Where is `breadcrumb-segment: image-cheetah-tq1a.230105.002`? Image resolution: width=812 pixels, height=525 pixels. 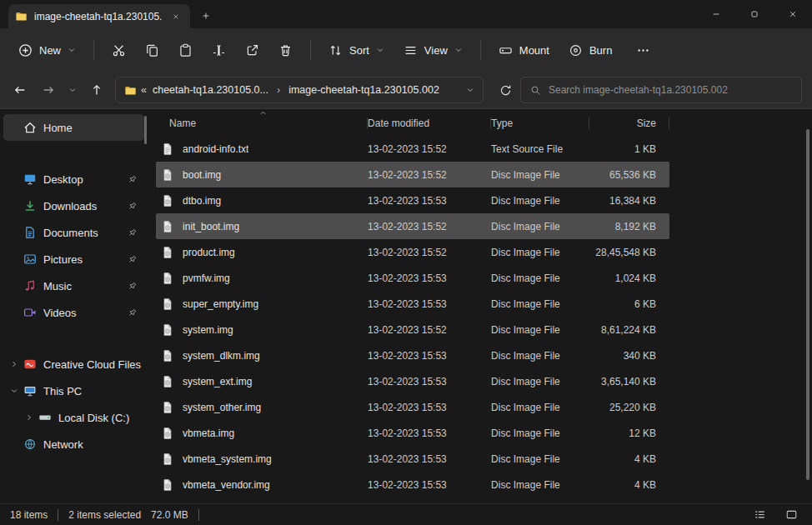 breadcrumb-segment: image-cheetah-tq1a.230105.002 is located at coordinates (363, 90).